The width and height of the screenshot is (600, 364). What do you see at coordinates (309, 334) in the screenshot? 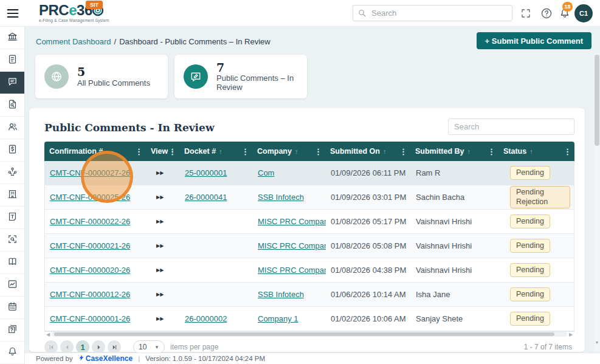
I see `horizontal-scrollbar: ◀ ▶` at bounding box center [309, 334].